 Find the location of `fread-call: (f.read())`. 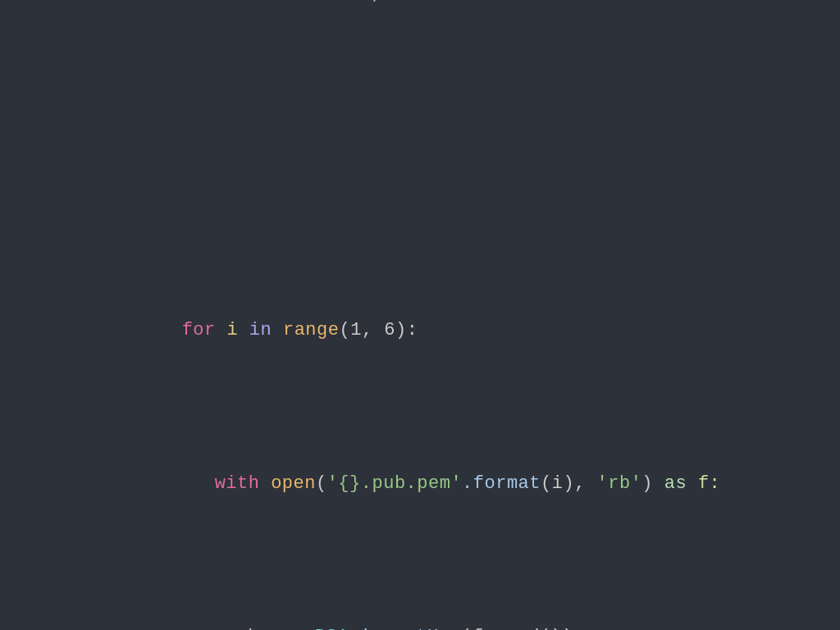

fread-call: (f.read()) is located at coordinates (517, 628).